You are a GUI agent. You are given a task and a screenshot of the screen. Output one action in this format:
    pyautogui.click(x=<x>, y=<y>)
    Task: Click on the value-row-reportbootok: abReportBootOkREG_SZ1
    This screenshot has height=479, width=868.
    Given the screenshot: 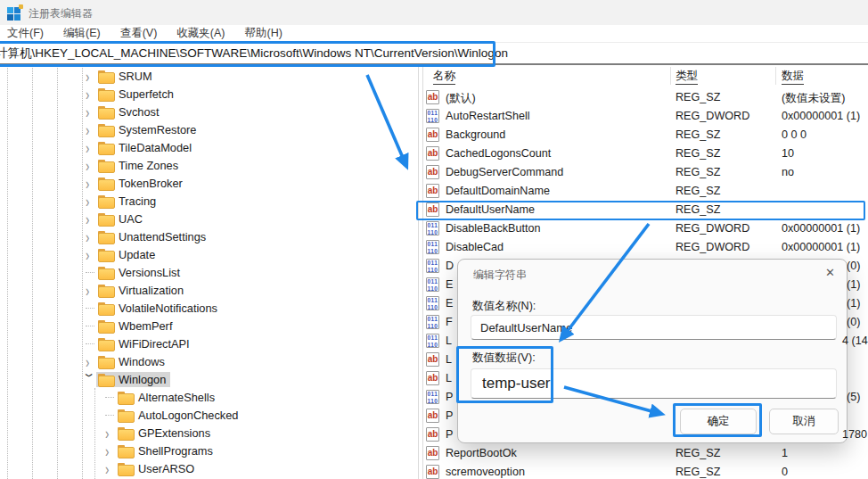 What is the action you would take?
    pyautogui.click(x=647, y=453)
    